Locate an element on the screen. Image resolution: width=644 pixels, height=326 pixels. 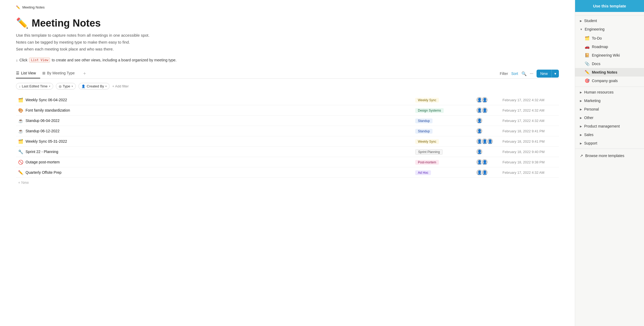
row-name: Standup 06-12-2022 is located at coordinates (43, 131).